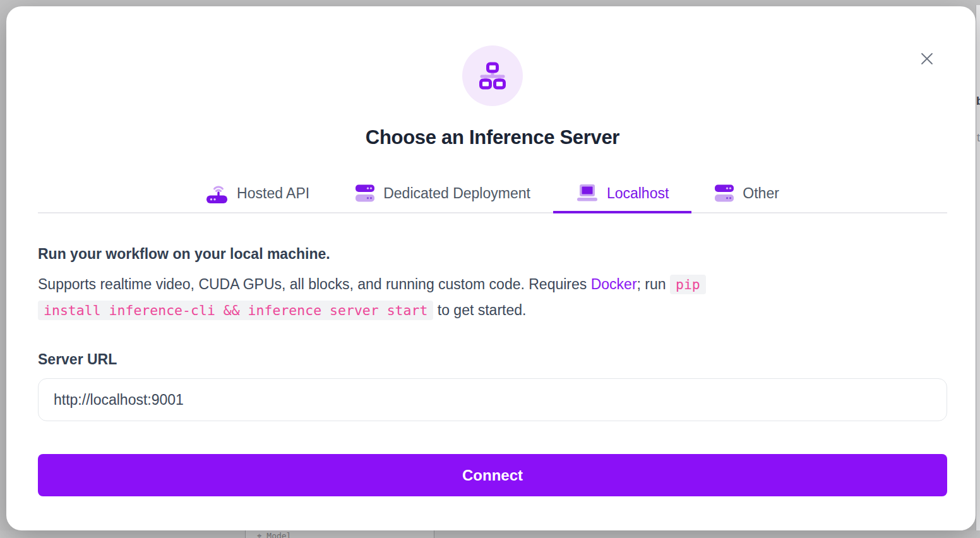 This screenshot has height=538, width=980. What do you see at coordinates (443, 195) in the screenshot?
I see `tab-dedicated-deployment: Dedicated Deployment` at bounding box center [443, 195].